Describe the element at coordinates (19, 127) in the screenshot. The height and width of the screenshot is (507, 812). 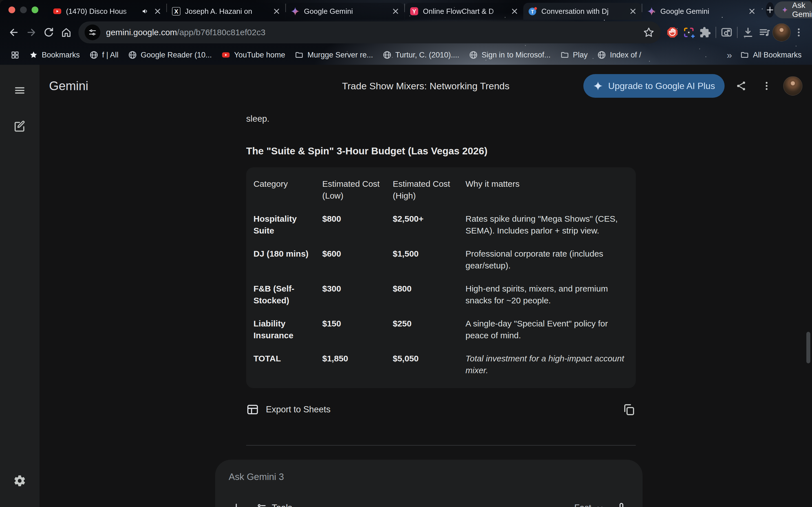
I see `new-chat-button` at that location.